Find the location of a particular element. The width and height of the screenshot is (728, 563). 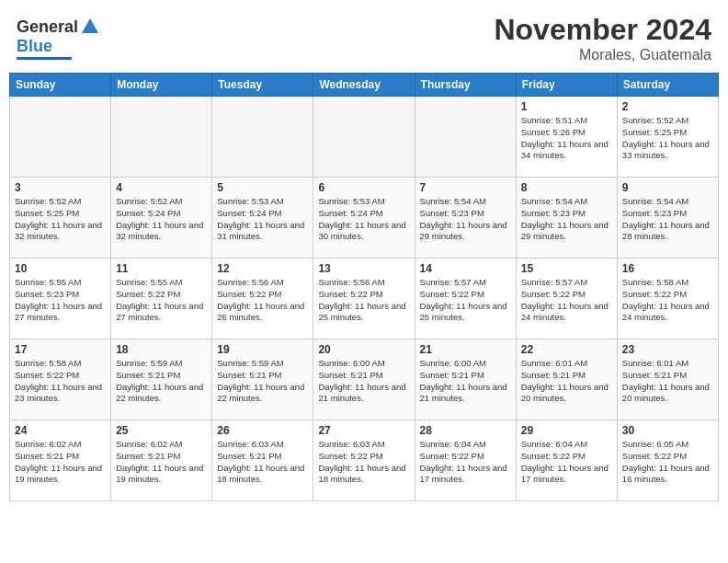

day-number: 4 is located at coordinates (162, 188).